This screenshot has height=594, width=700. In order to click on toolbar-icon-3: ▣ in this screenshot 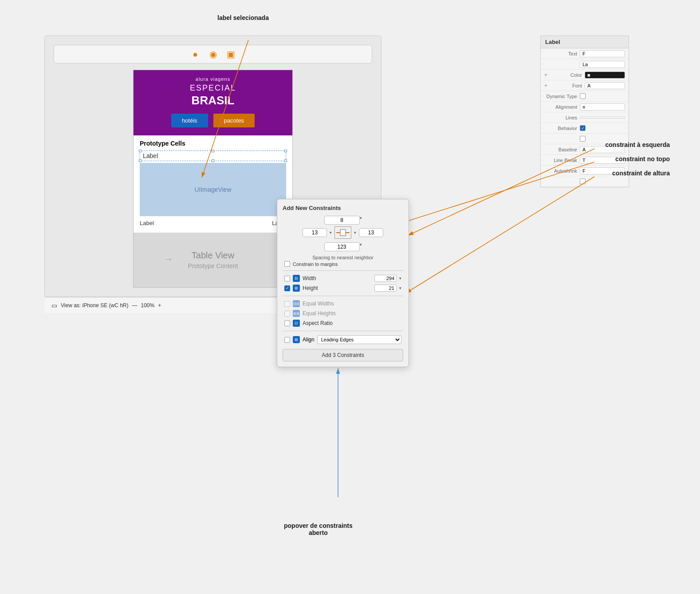, I will do `click(231, 54)`.